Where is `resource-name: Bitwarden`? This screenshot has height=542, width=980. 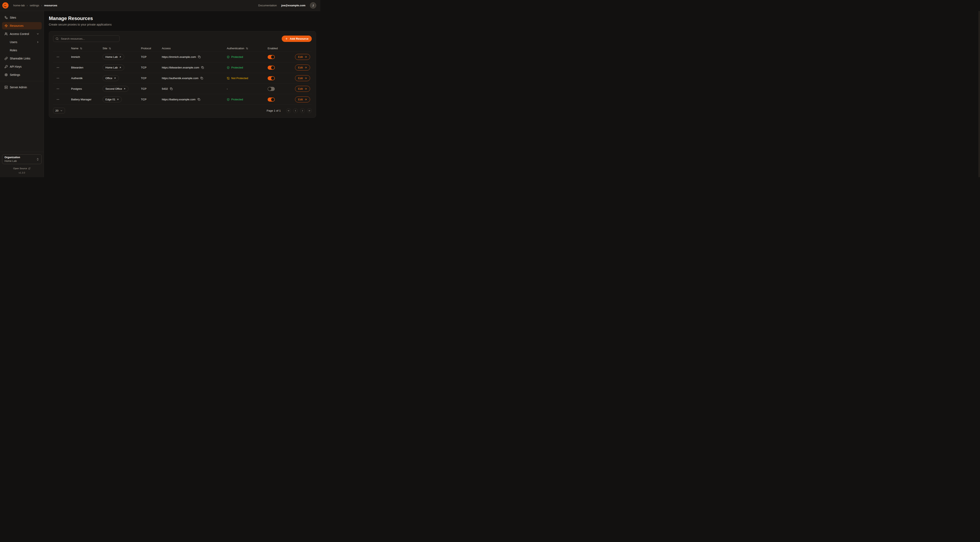 resource-name: Bitwarden is located at coordinates (87, 67).